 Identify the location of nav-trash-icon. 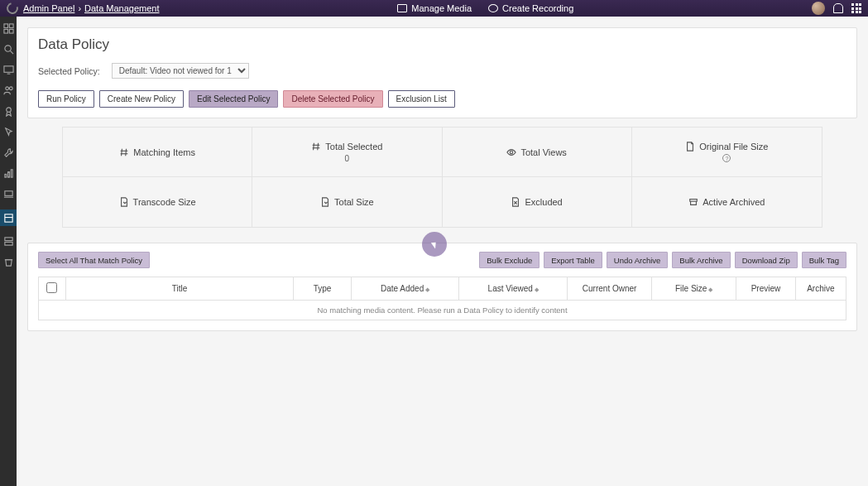
(8, 262).